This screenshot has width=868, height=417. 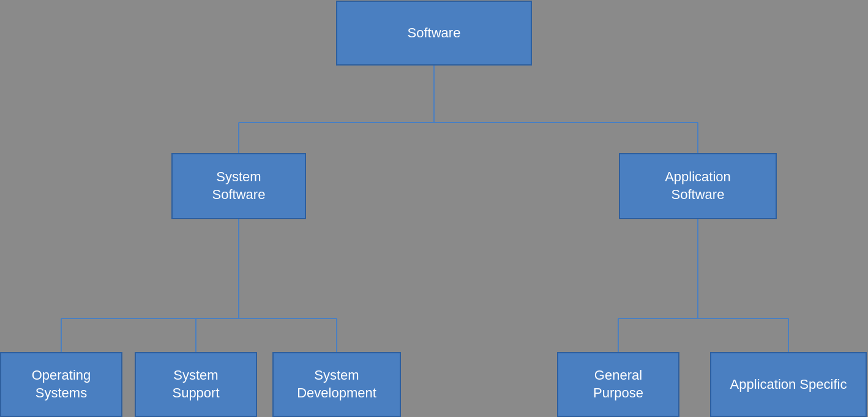 I want to click on node-app-software: ApplicationSoftware, so click(x=698, y=186).